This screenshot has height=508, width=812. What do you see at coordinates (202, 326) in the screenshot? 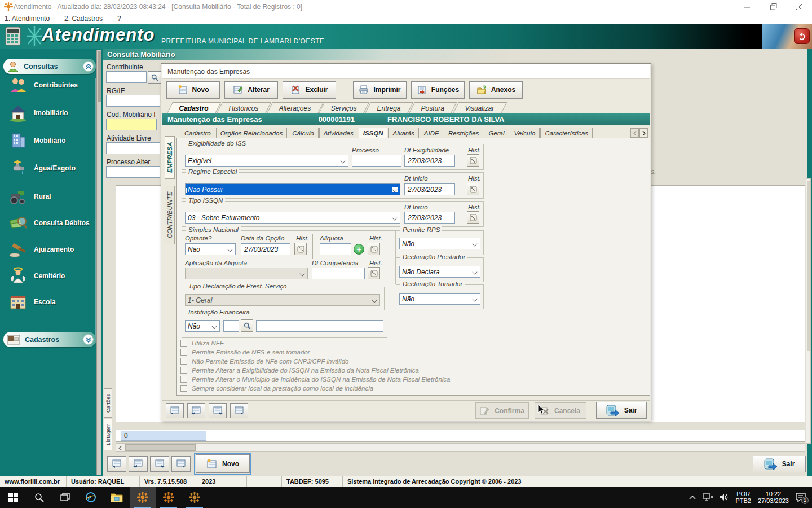
I see `instituicao-combo: Não` at bounding box center [202, 326].